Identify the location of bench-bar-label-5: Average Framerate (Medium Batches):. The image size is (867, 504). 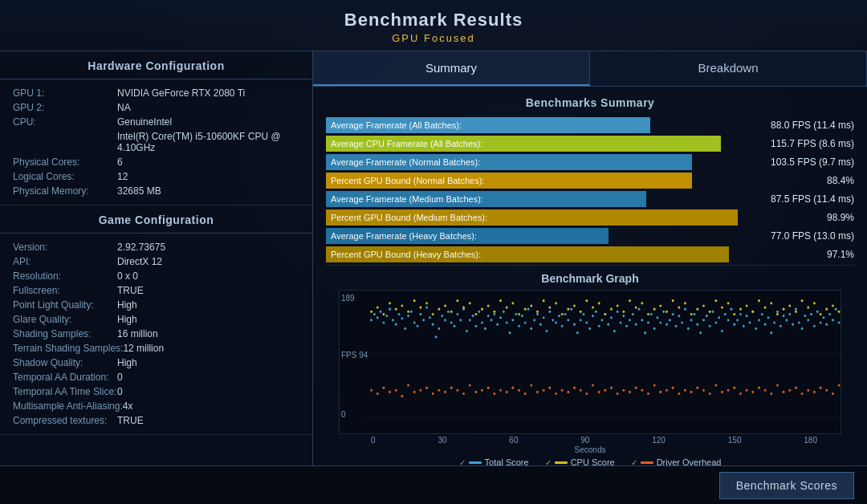
(407, 199).